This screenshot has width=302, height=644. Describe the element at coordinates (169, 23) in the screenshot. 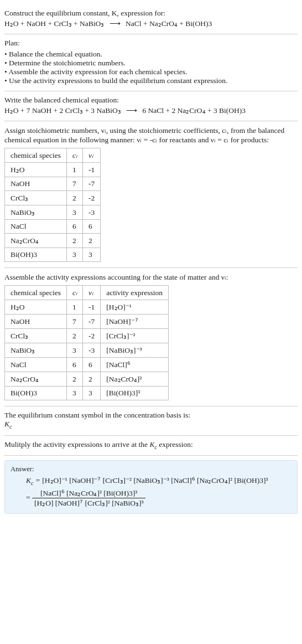

I see `reaction-rhs: NaCl + Na₂CrO₄ + Bi(OH)3` at that location.